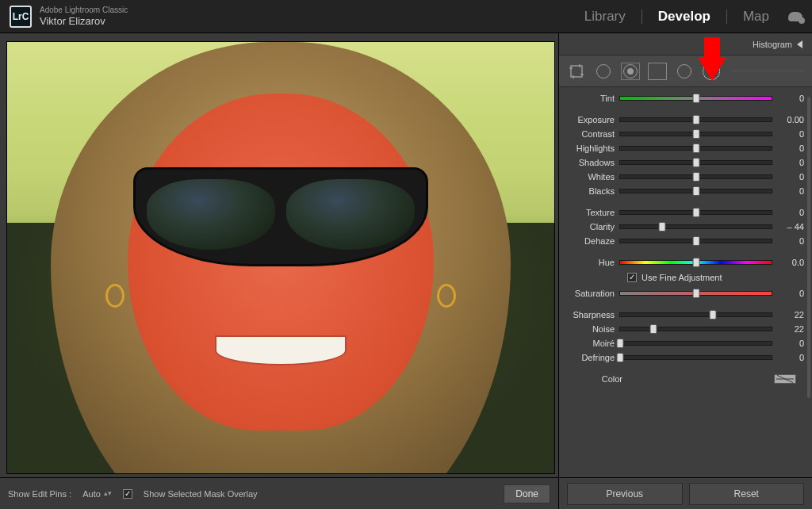 Image resolution: width=812 pixels, height=509 pixels. I want to click on overlay-checkbox-icon: ✓, so click(128, 494).